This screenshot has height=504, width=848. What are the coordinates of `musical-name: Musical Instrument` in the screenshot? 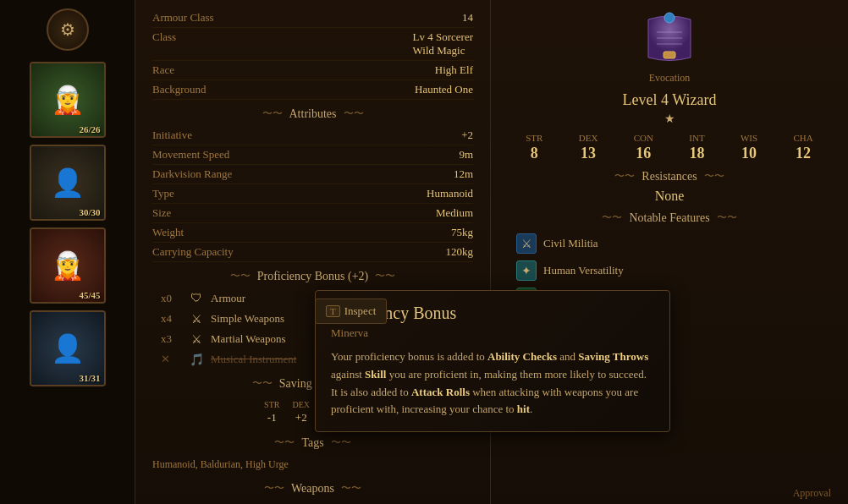 It's located at (254, 359).